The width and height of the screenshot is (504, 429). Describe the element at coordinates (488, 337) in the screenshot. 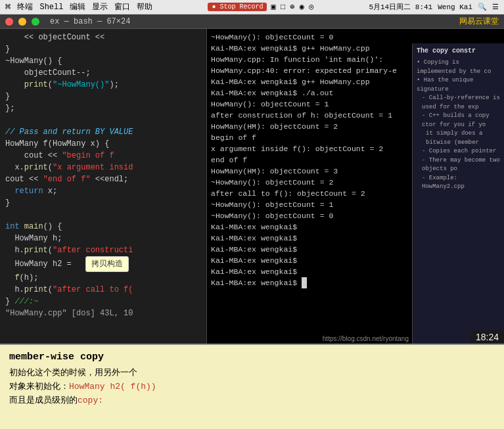

I see `timestamp: 18:24` at that location.